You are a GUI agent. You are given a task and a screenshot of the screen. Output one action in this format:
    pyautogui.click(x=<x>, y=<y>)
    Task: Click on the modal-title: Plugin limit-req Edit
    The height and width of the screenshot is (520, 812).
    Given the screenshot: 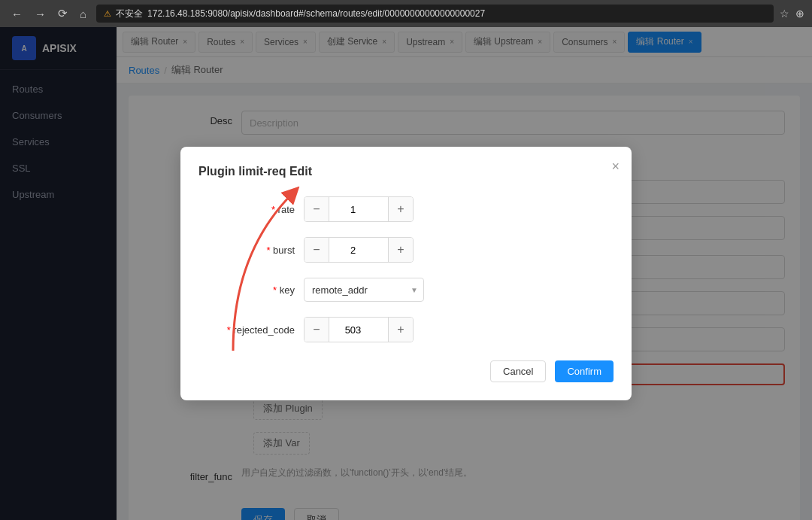 What is the action you would take?
    pyautogui.click(x=406, y=172)
    